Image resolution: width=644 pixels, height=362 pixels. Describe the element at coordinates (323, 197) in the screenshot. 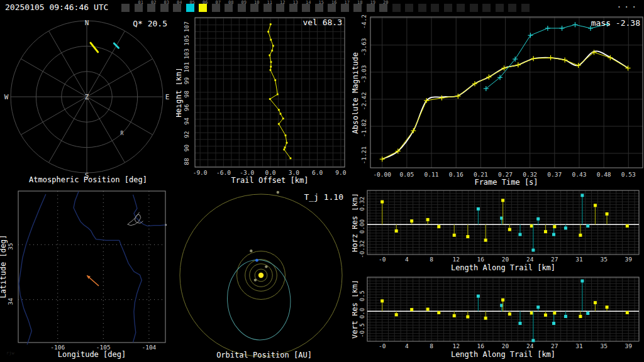

I see `corner-label: T_j 1.10` at that location.